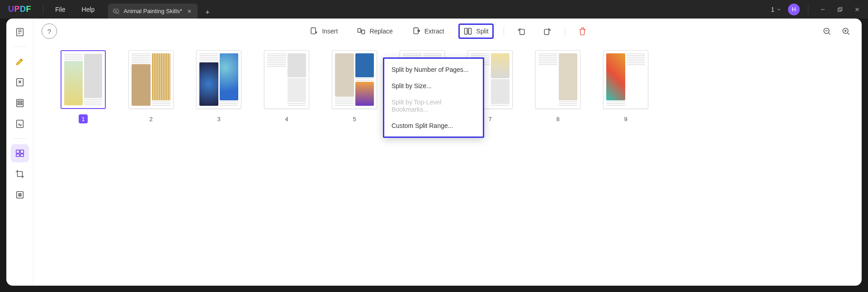 This screenshot has height=292, width=868. I want to click on page-thumbnail-cell: 4, so click(287, 87).